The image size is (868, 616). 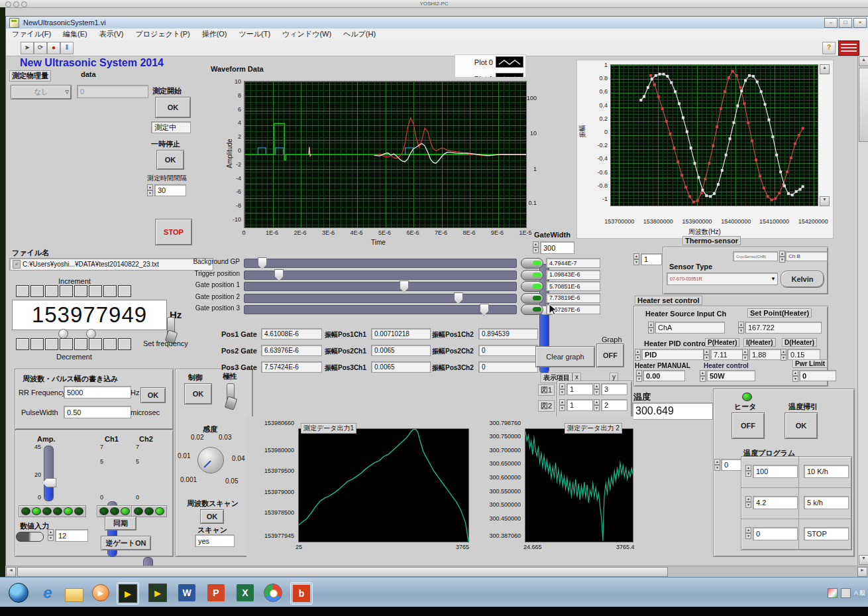 I want to click on horizontal-scroll-thumb, so click(x=343, y=572).